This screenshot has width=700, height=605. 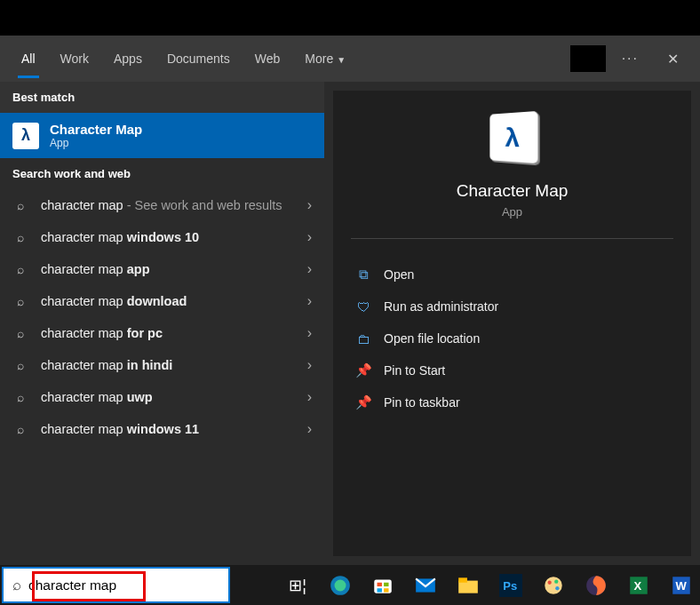 I want to click on tab-apps: Apps, so click(x=128, y=59).